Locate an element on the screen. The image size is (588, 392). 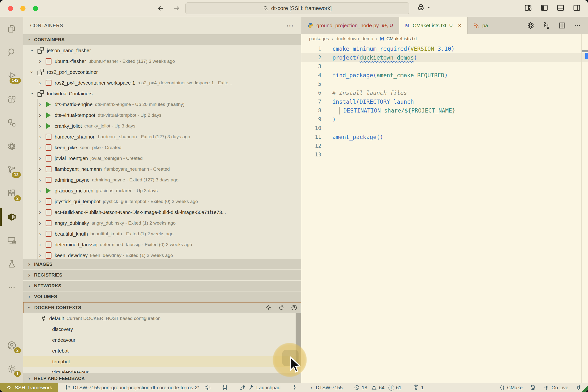
contexts-settings-gear-icon is located at coordinates (269, 308).